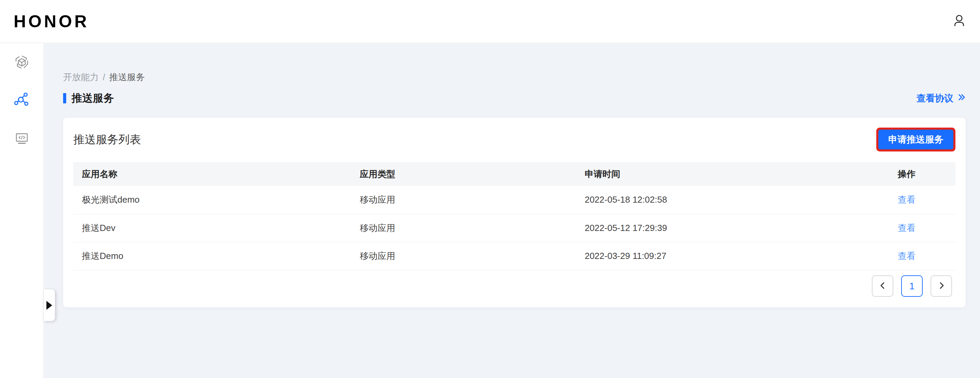 The height and width of the screenshot is (378, 980). I want to click on annotation-highlight-box: 申请推送服务, so click(916, 140).